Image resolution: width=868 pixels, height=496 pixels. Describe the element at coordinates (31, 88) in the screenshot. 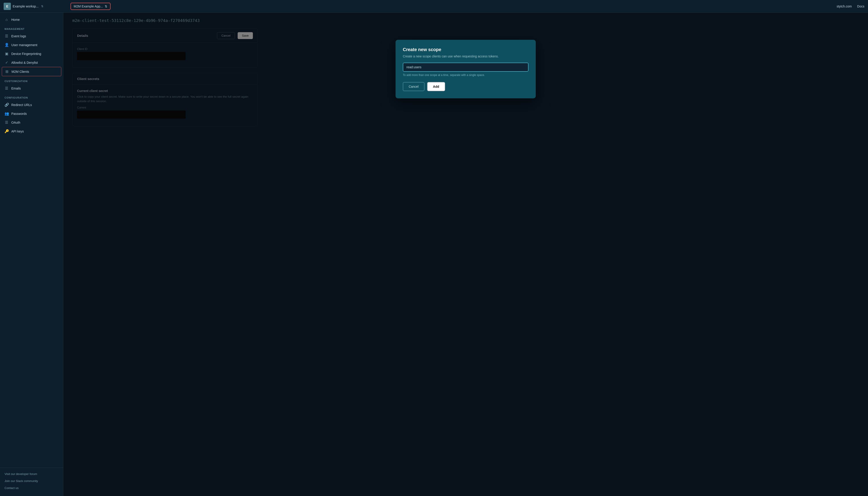

I see `sidebar-item-emails: ☰ Emails` at that location.